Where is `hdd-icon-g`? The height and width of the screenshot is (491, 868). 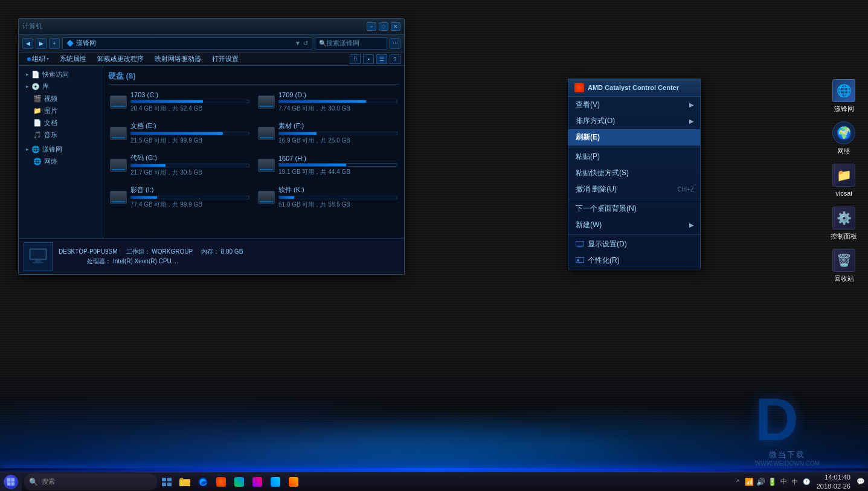
hdd-icon-g is located at coordinates (118, 165).